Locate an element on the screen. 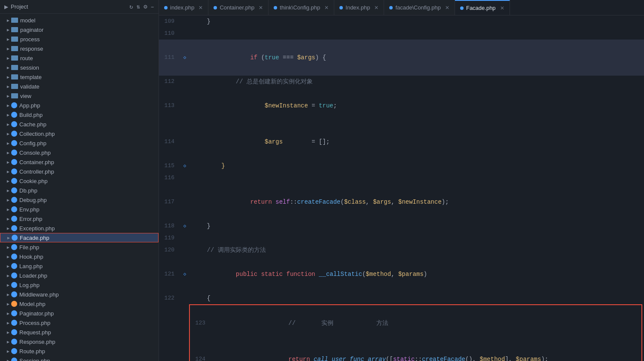 Image resolution: width=644 pixels, height=361 pixels. tree-label: process is located at coordinates (30, 40).